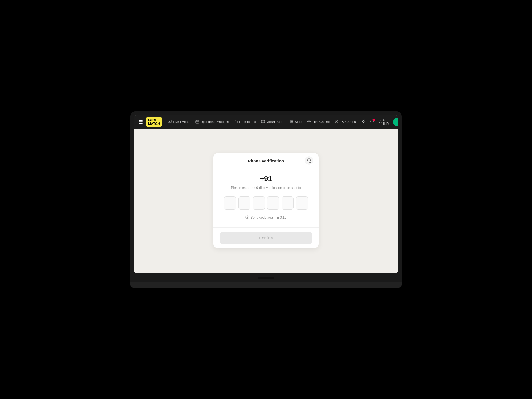 The height and width of the screenshot is (399, 532). Describe the element at coordinates (197, 122) in the screenshot. I see `upcoming-matches-icon` at that location.